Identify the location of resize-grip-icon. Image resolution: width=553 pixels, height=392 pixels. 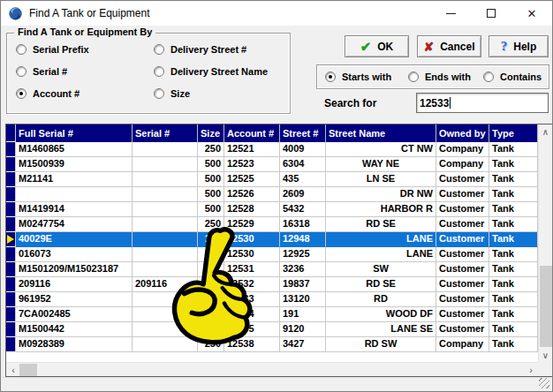
(544, 383).